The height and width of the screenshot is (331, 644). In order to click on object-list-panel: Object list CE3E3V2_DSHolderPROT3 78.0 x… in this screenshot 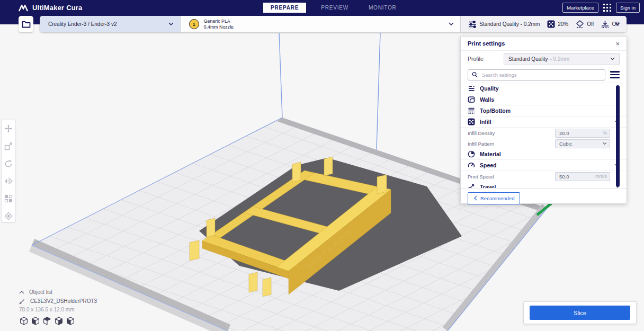, I will do `click(58, 306)`.